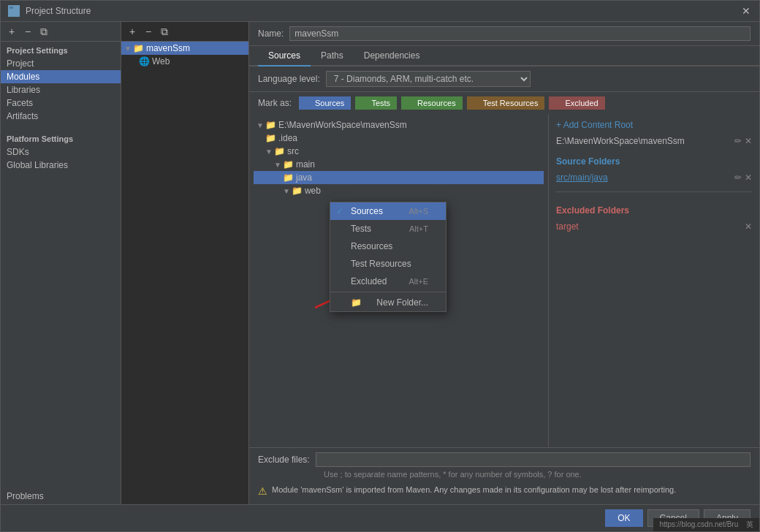 The height and width of the screenshot is (532, 760). I want to click on sidebar-item-libraries: Libraries, so click(61, 90).